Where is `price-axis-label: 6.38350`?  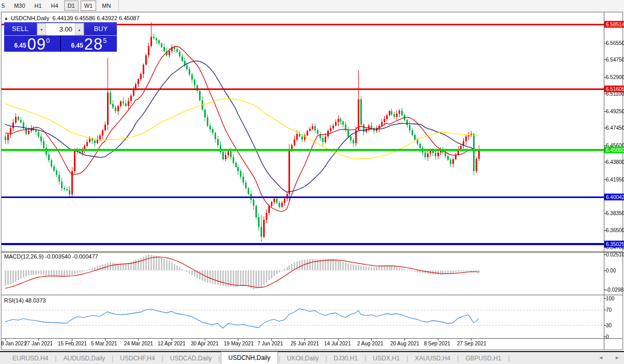
price-axis-label: 6.38350 is located at coordinates (615, 213).